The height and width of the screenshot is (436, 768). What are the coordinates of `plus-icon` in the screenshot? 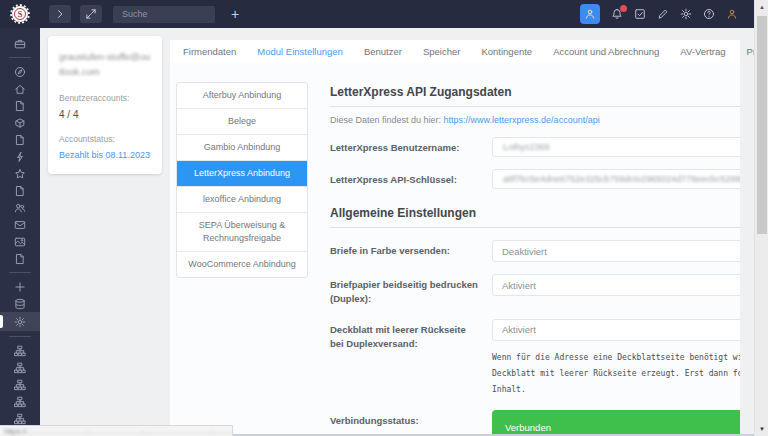 It's located at (20, 287).